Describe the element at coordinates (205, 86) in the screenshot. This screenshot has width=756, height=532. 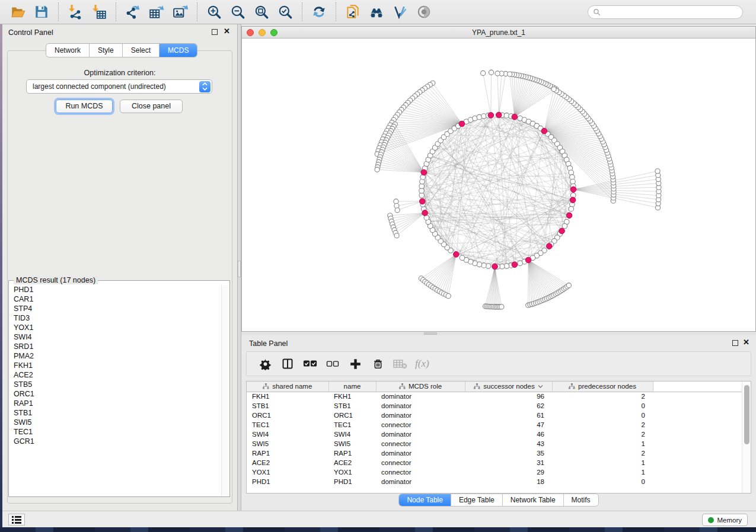
I see `dropdown-stepper-icon` at that location.